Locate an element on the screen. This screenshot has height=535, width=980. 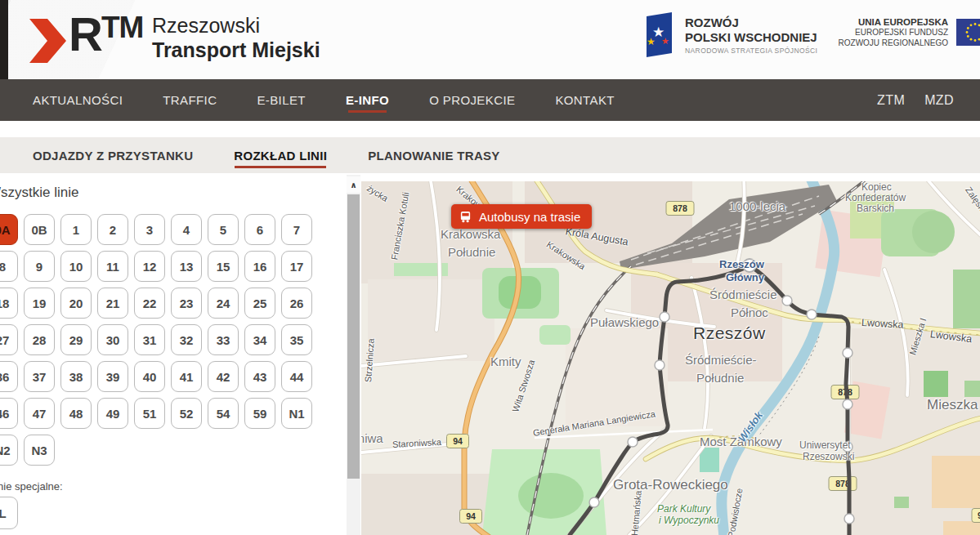
line-button-4: 4 is located at coordinates (186, 230).